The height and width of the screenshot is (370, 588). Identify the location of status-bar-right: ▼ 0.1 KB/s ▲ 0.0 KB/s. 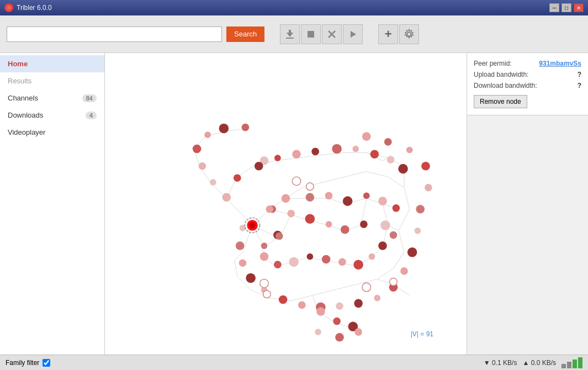
(533, 363).